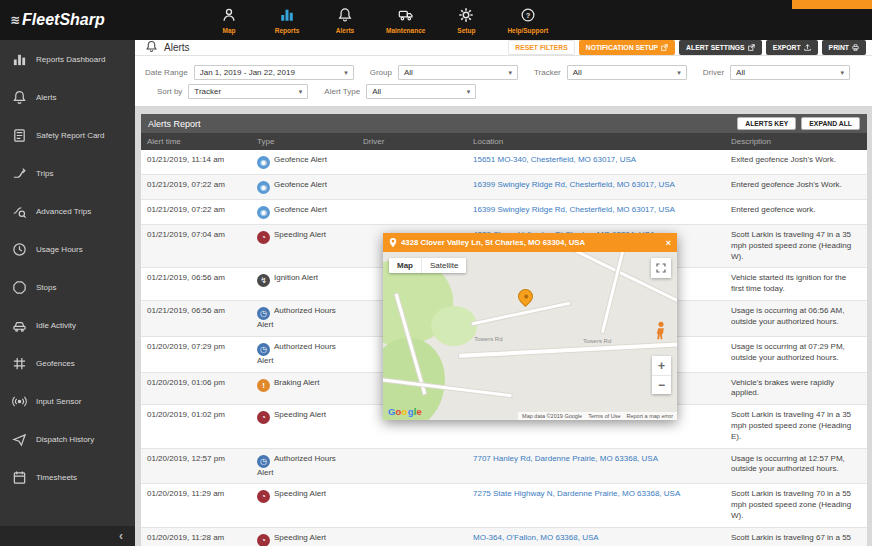 This screenshot has width=872, height=546. I want to click on sidebar-item-safety-report-card: Safety Report Card, so click(68, 135).